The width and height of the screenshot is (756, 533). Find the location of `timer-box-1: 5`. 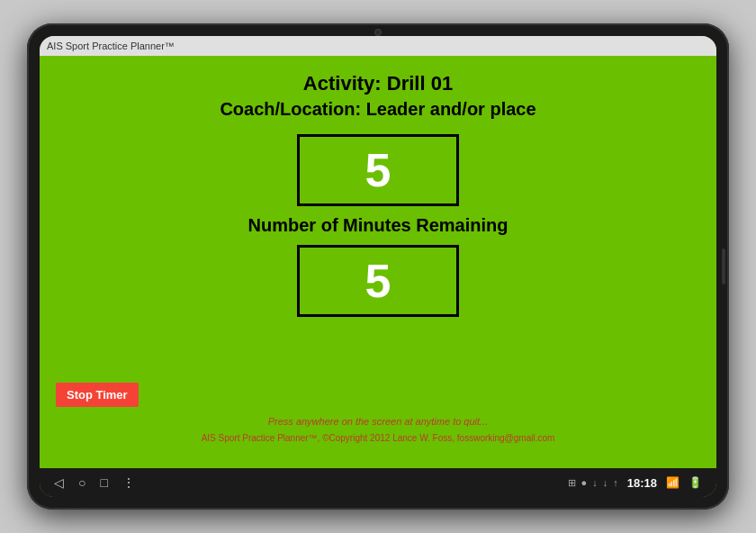

timer-box-1: 5 is located at coordinates (378, 170).